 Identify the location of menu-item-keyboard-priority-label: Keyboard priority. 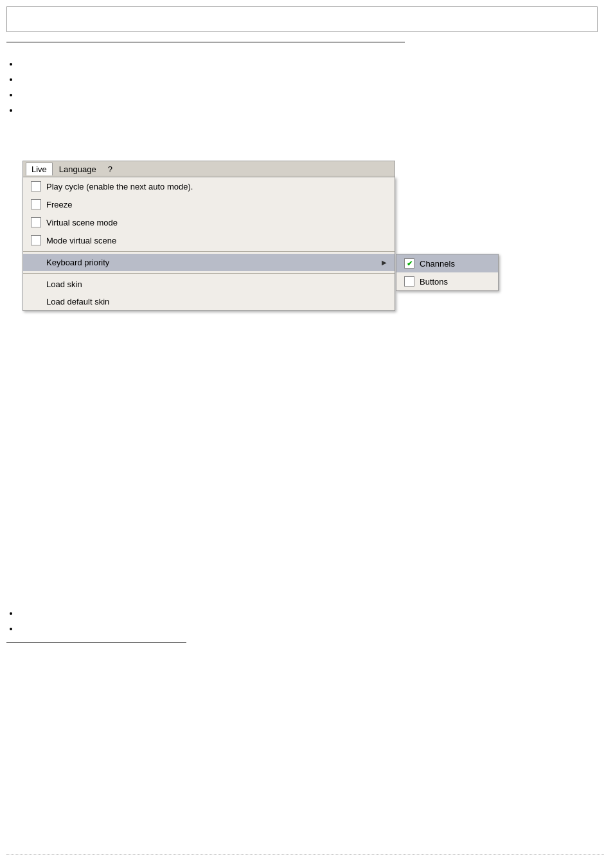
(78, 262).